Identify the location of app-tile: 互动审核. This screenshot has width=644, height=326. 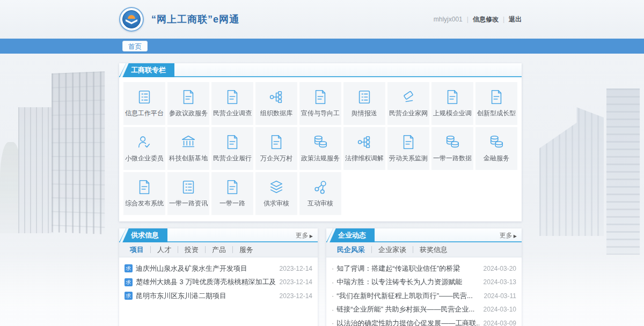
(320, 194).